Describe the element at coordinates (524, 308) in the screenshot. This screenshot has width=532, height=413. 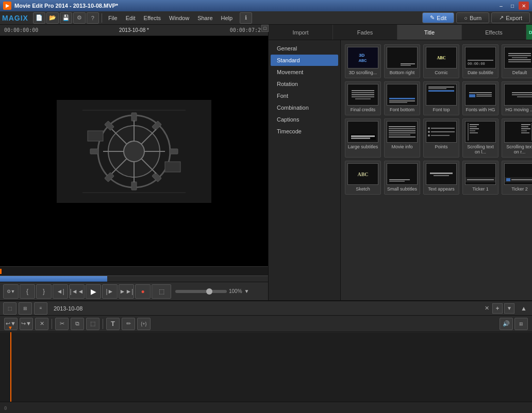
I see `timeline-expand-btn: ▲` at that location.